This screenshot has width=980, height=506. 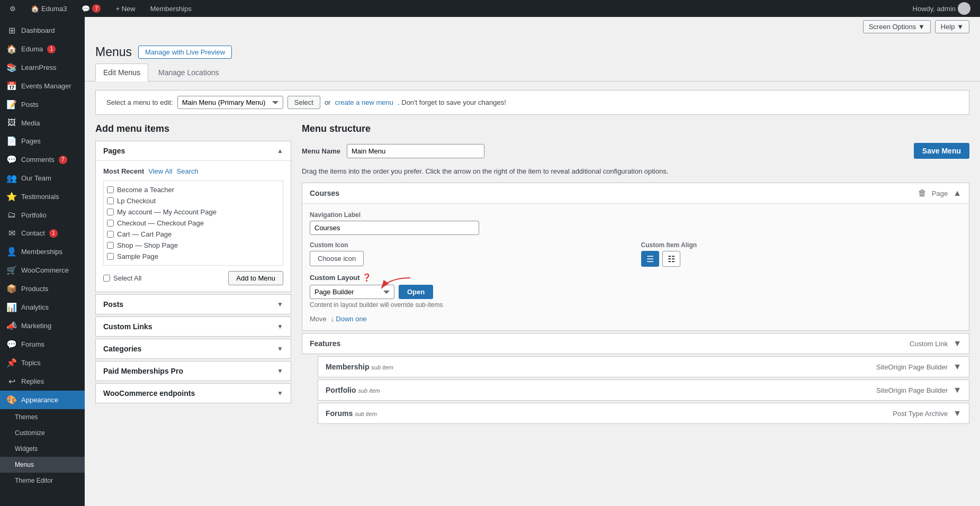 What do you see at coordinates (110, 234) in the screenshot?
I see `page-checkbox-cart` at bounding box center [110, 234].